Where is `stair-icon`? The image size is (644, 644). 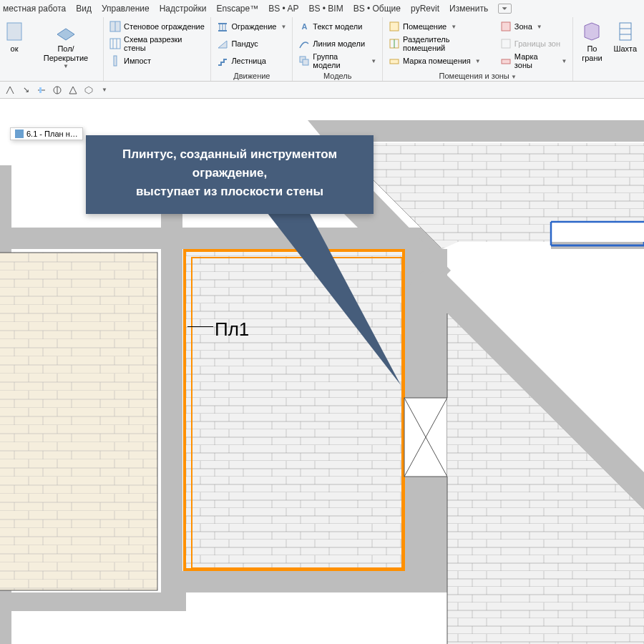 stair-icon is located at coordinates (223, 61).